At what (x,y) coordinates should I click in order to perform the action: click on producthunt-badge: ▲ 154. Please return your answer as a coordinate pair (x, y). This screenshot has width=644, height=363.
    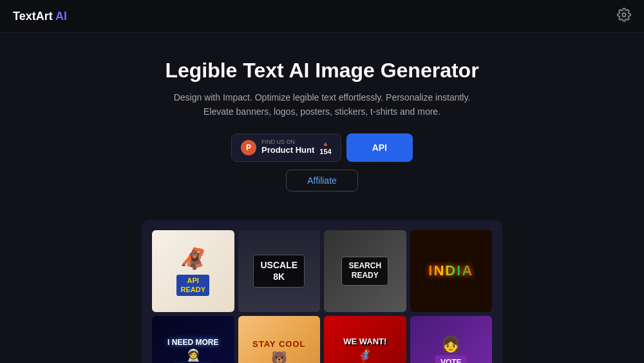
    Looking at the image, I should click on (325, 148).